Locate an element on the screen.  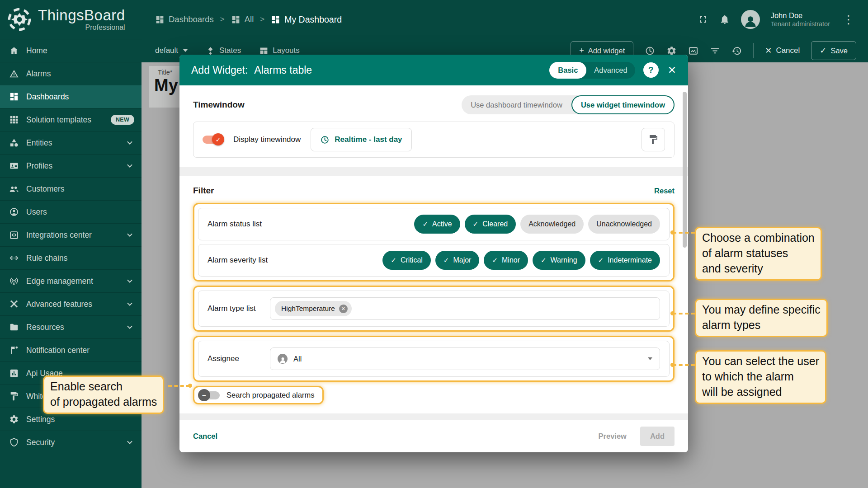
toolbar-save-button: ✓ Save is located at coordinates (834, 51).